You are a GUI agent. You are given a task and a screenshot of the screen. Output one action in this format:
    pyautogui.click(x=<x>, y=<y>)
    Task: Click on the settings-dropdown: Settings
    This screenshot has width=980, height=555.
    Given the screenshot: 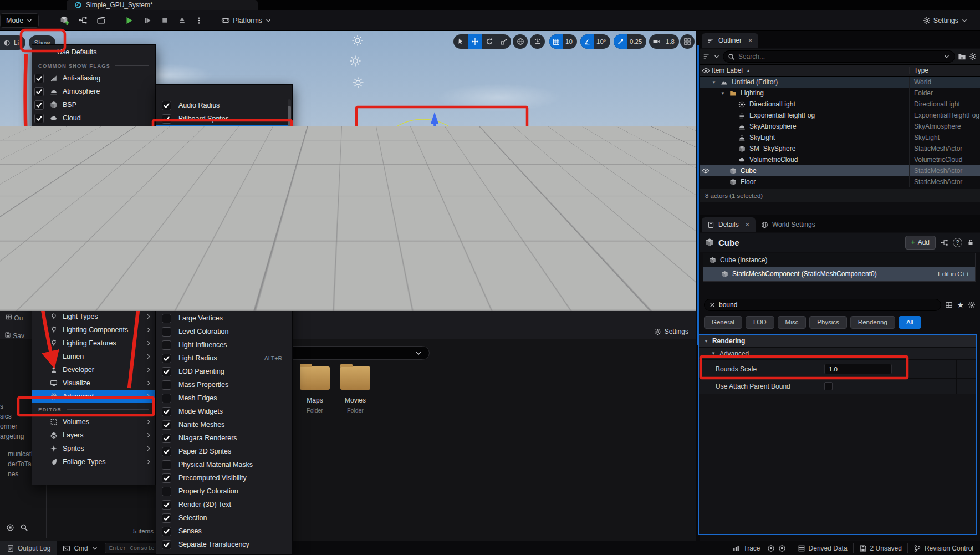 What is the action you would take?
    pyautogui.click(x=946, y=21)
    